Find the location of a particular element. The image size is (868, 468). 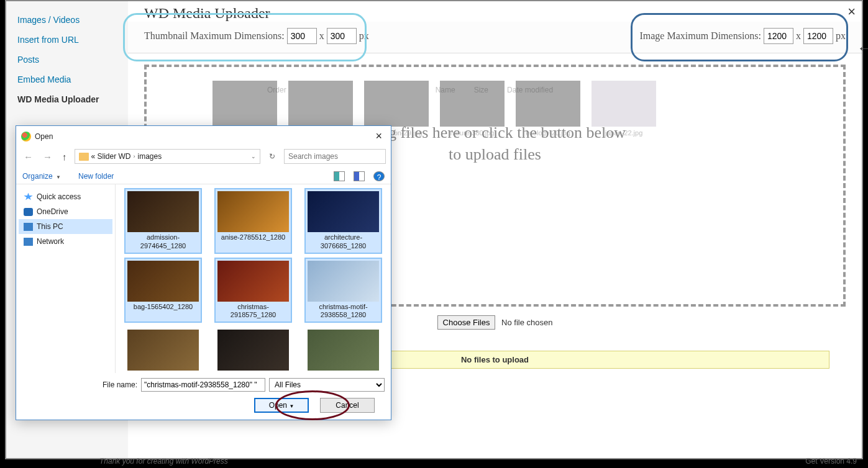

nav-up-icon: ↑ is located at coordinates (65, 156).